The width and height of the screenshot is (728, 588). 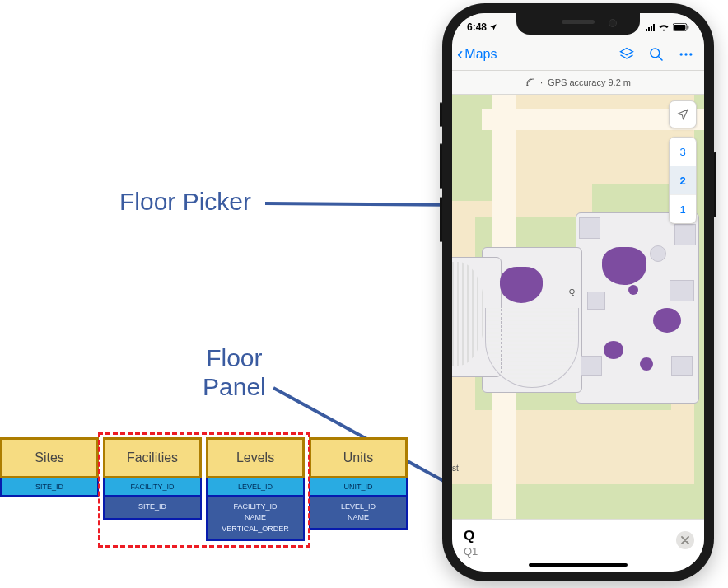 I want to click on nav-bar: ‹ Maps, so click(x=578, y=54).